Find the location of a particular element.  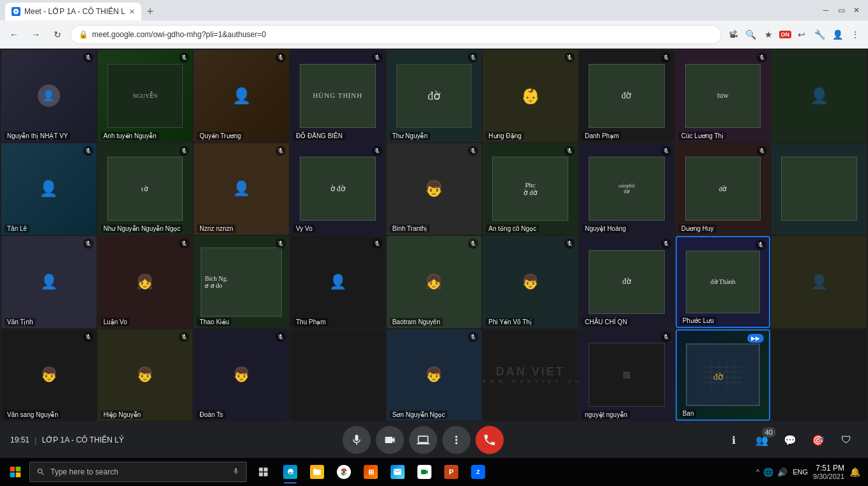

minimize-button: ─ is located at coordinates (826, 10).